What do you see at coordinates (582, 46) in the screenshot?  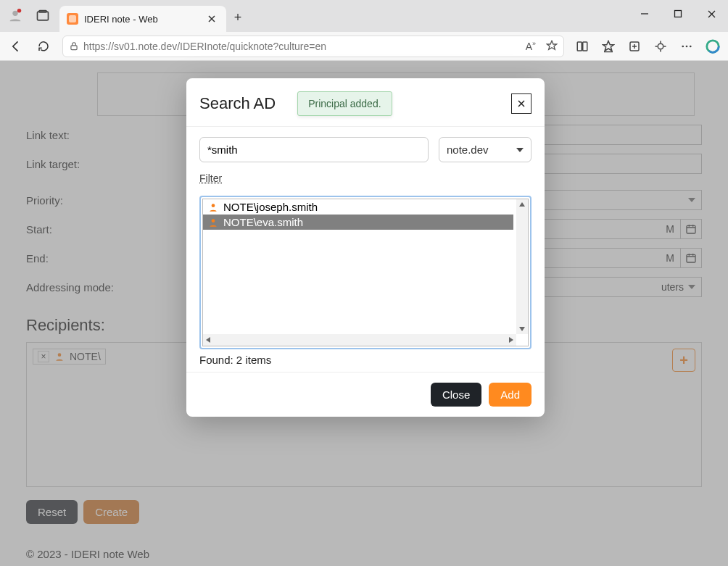 I see `split-screen-icon` at bounding box center [582, 46].